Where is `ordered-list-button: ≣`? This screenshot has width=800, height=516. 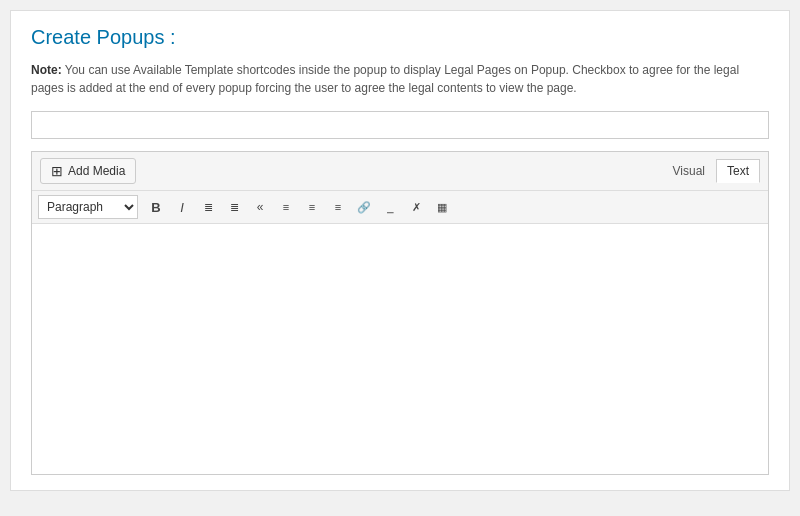 ordered-list-button: ≣ is located at coordinates (234, 207).